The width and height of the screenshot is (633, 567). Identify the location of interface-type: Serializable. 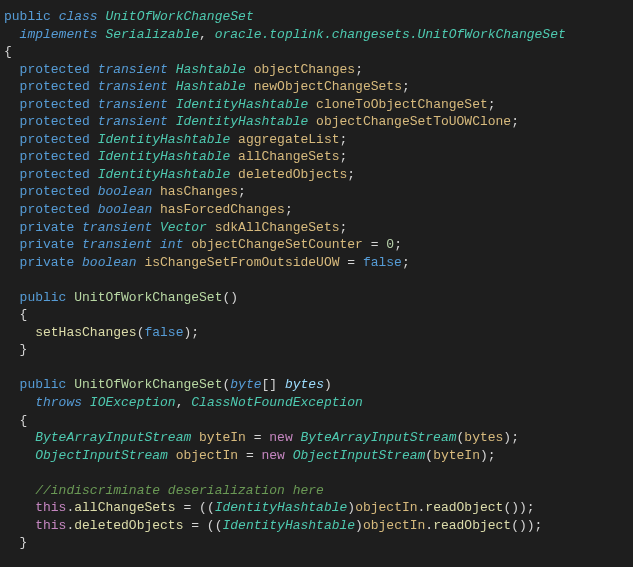
(152, 34).